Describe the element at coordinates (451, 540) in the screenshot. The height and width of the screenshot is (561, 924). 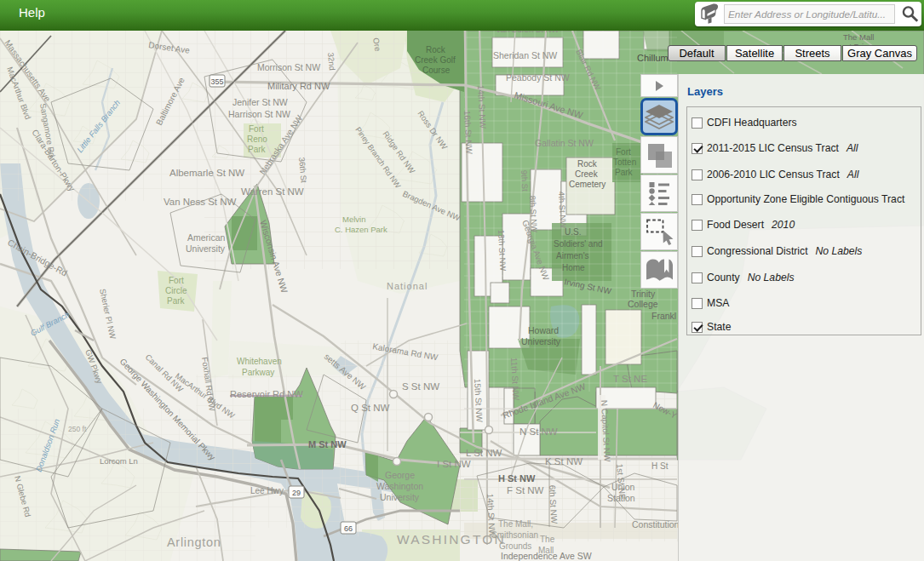
I see `svg-text: WASHINGTON` at that location.